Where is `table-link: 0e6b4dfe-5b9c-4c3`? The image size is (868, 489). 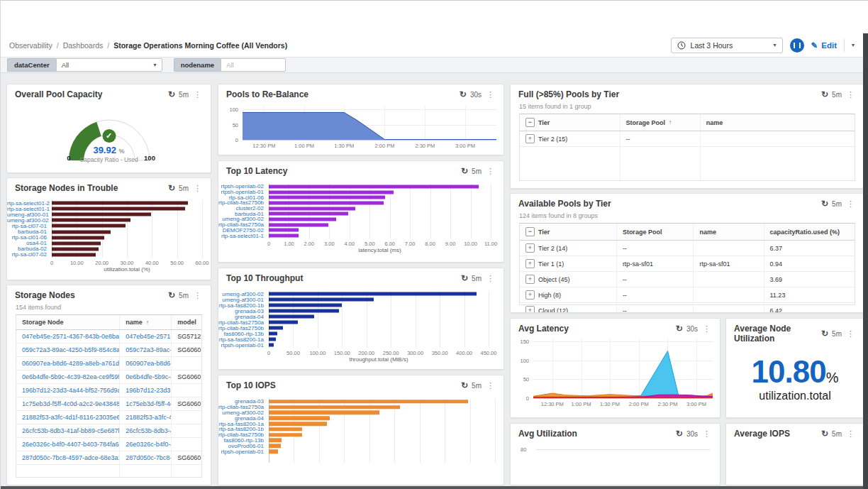
table-link: 0e6b4dfe-5b9c-4c3 is located at coordinates (146, 377).